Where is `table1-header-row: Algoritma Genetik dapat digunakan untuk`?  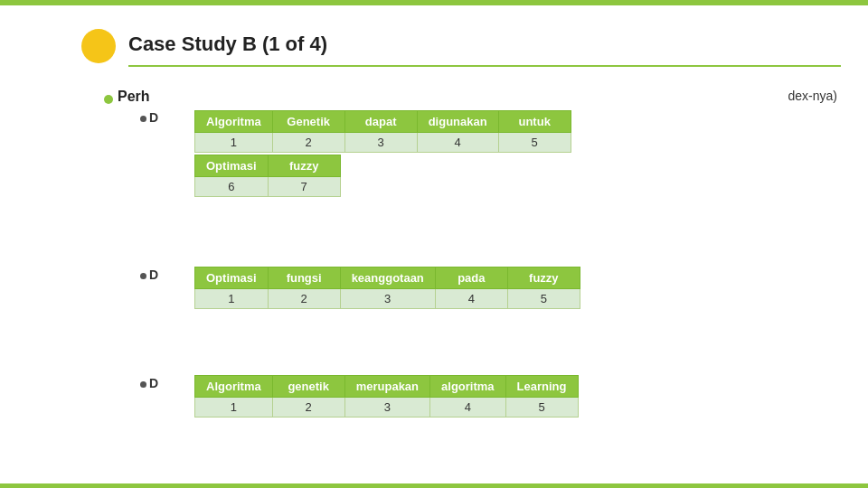
table1-header-row: Algoritma Genetik dapat digunakan untuk is located at coordinates (383, 122).